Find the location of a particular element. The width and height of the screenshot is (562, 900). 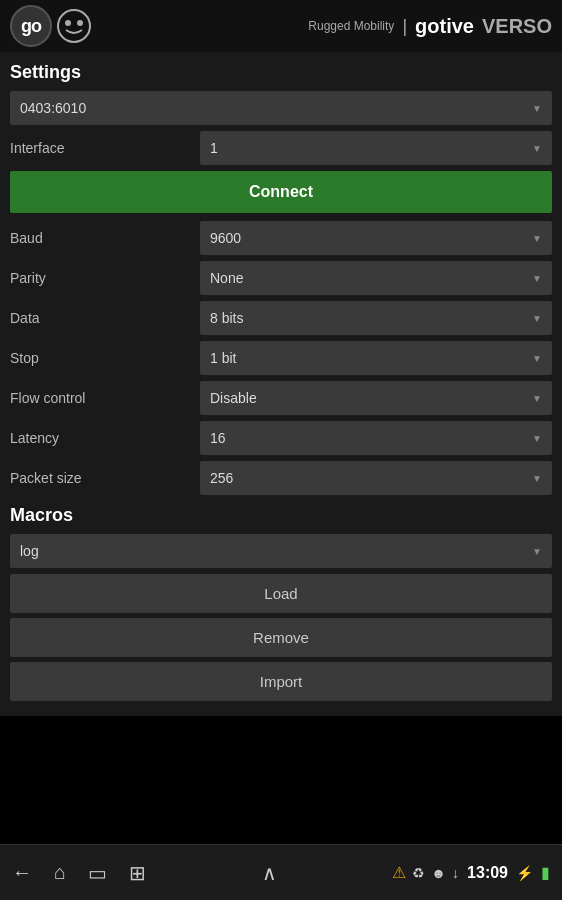

address-wrapper: 0403:6010 is located at coordinates (281, 108).